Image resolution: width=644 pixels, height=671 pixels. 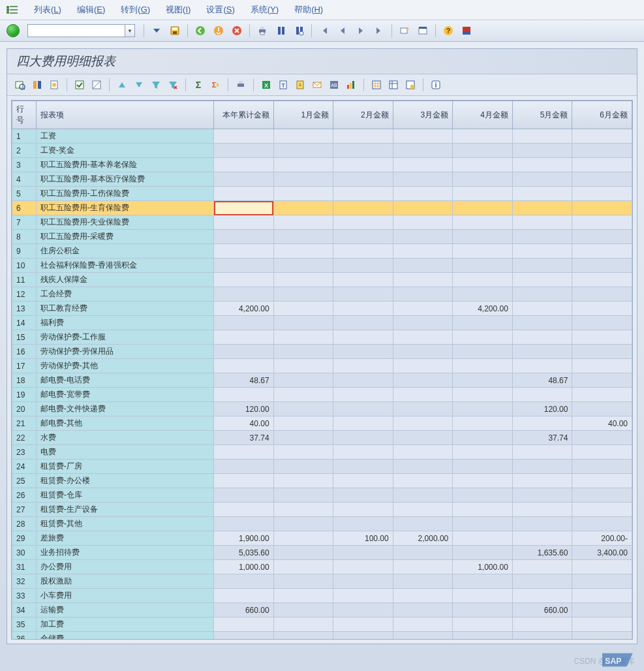 What do you see at coordinates (25, 438) in the screenshot?
I see `cell-row: 22` at bounding box center [25, 438].